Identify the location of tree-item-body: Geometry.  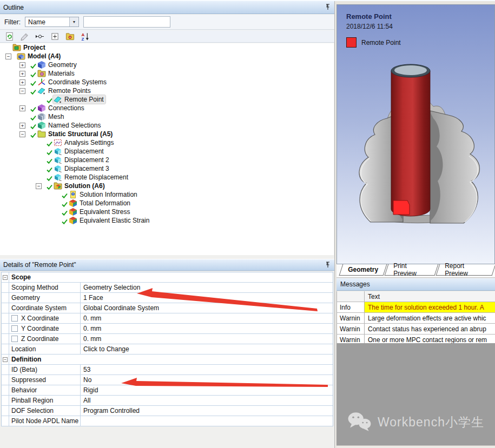
(57, 65).